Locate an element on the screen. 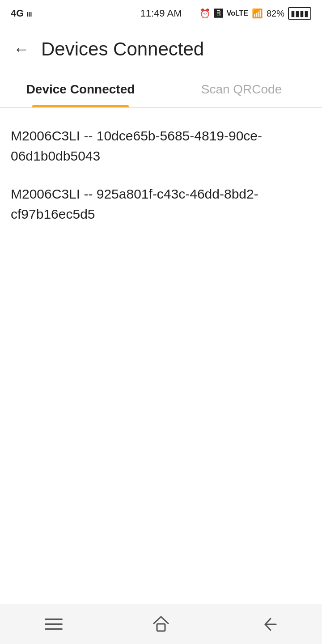 Image resolution: width=322 pixels, height=644 pixels. tab-device-connected: Device Connected is located at coordinates (80, 89).